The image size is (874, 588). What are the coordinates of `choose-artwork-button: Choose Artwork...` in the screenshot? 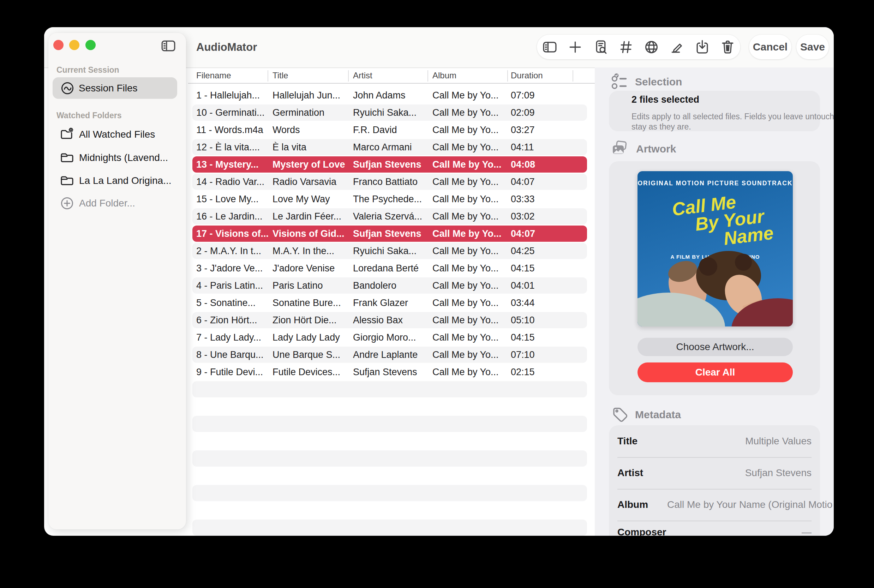 It's located at (715, 347).